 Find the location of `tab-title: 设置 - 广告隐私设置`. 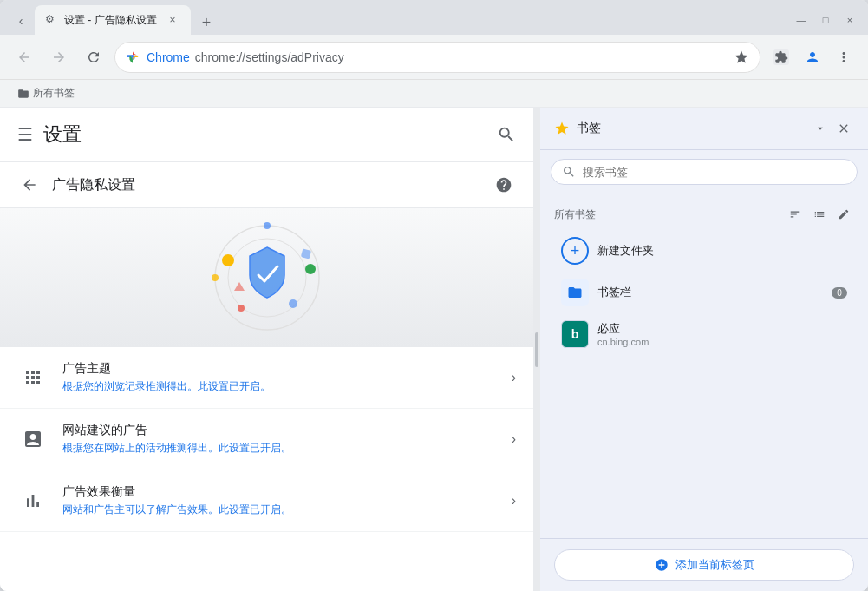

tab-title: 设置 - 广告隐私设置 is located at coordinates (112, 21).